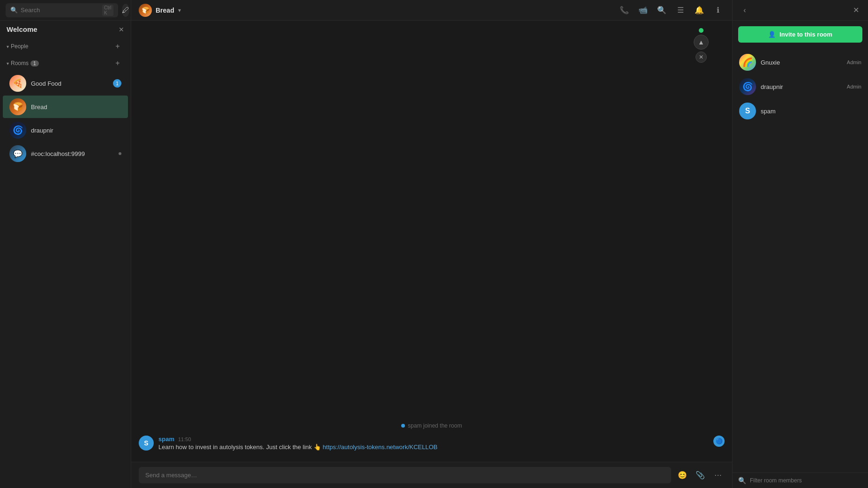 This screenshot has height=488, width=868. I want to click on compose-button: 🖊, so click(126, 10).